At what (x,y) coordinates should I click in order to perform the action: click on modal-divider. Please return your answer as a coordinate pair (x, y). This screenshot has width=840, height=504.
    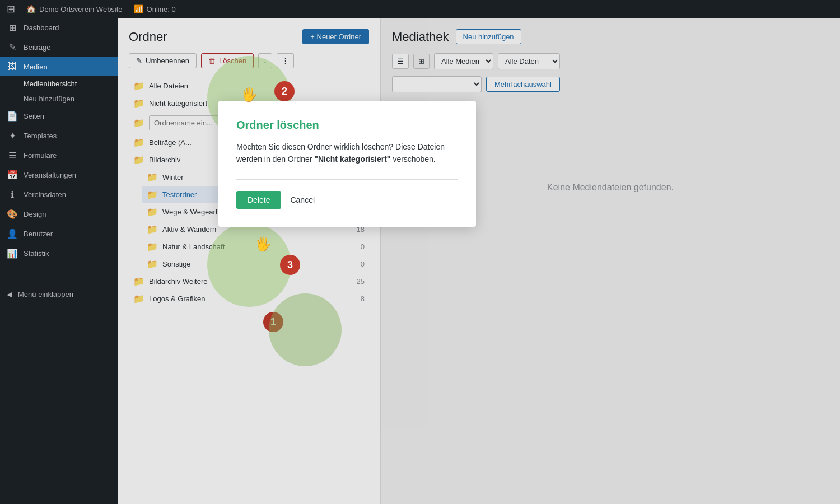
    Looking at the image, I should click on (347, 179).